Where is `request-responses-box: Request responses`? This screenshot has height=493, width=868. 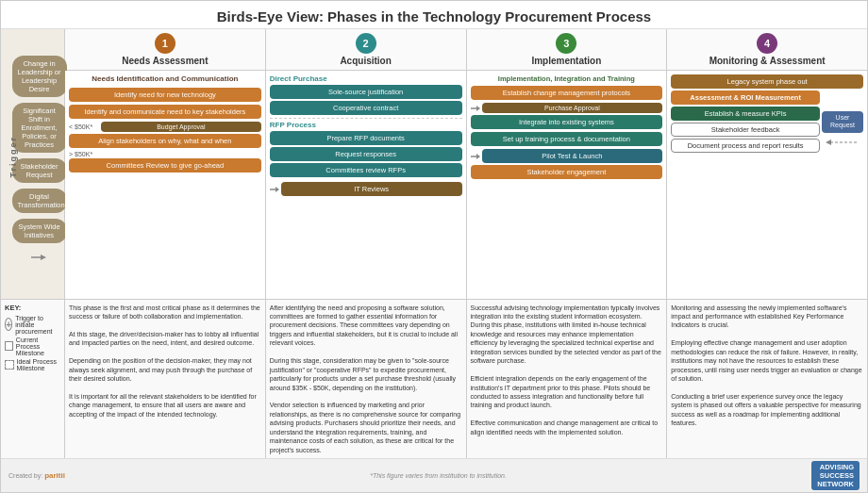 request-responses-box: Request responses is located at coordinates (366, 155).